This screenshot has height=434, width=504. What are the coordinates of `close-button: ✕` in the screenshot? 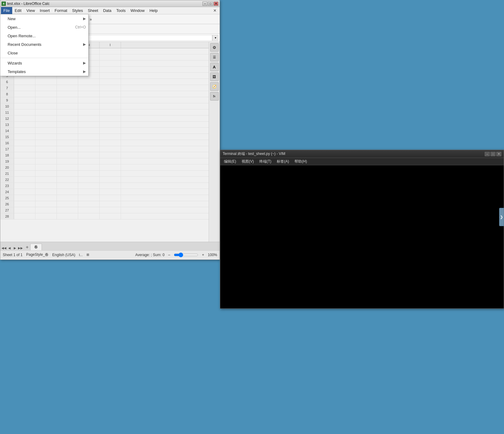 It's located at (216, 4).